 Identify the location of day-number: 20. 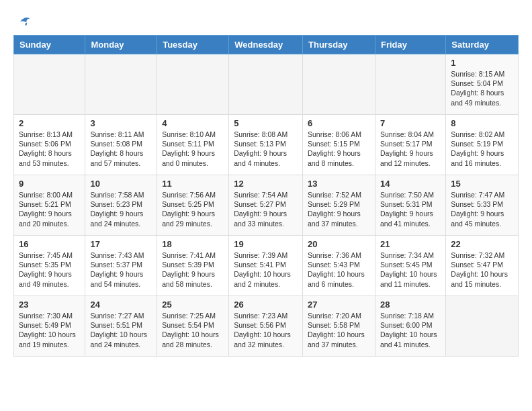
(339, 244).